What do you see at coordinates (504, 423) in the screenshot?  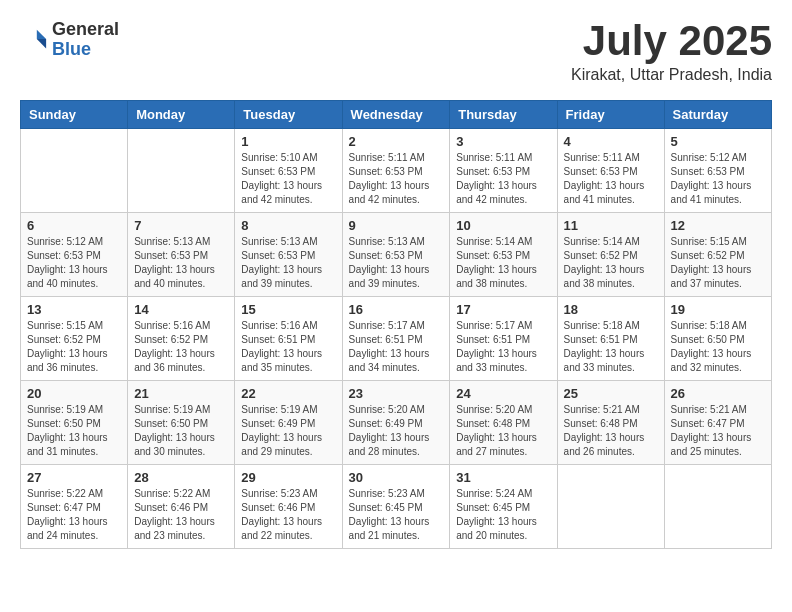 I see `calendar-cell: 24Sunrise: 5:20 AM Sunset: 6:48 PM Dayli…` at bounding box center [504, 423].